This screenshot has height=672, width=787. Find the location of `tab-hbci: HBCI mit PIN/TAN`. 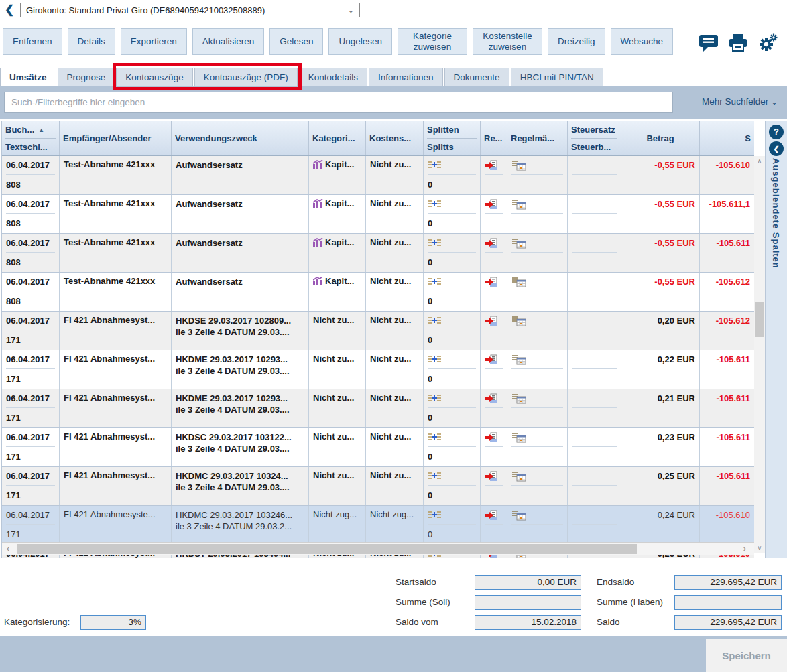

tab-hbci: HBCI mit PIN/TAN is located at coordinates (557, 77).